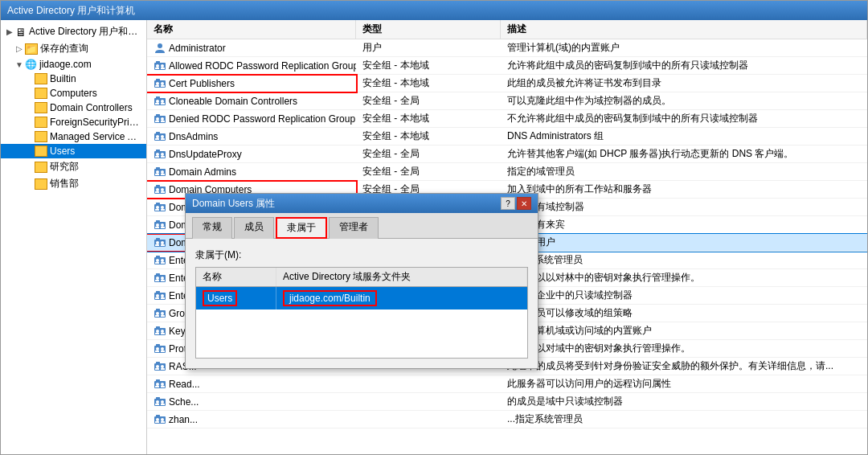  I want to click on member-path-cell: jidaoge.com/Builtin, so click(402, 298).